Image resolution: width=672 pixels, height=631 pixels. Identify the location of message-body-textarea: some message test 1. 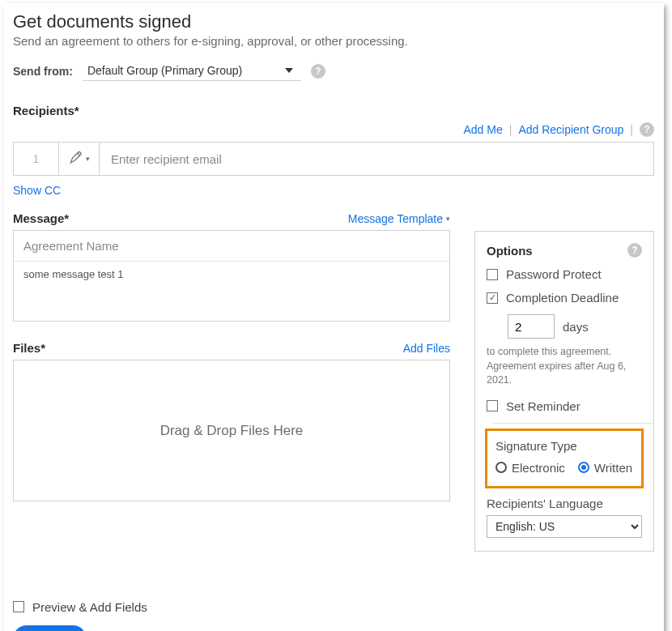
(232, 290).